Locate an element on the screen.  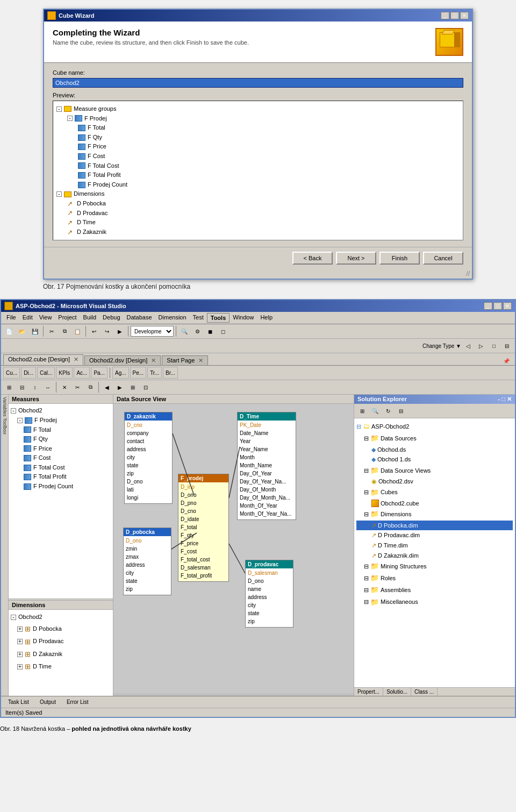
toolbar2-btn1: ◁ is located at coordinates (468, 346).